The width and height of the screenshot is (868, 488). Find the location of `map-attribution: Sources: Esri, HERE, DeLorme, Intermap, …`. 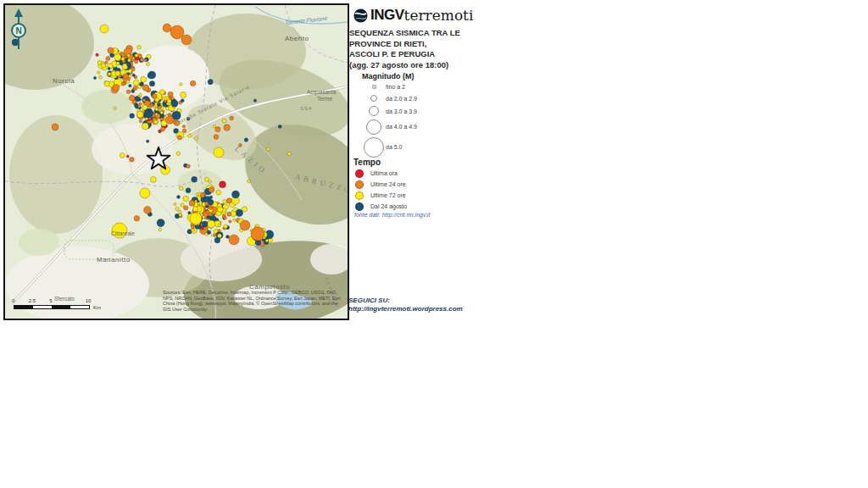

map-attribution: Sources: Esri, HERE, DeLorme, Intermap, … is located at coordinates (253, 301).